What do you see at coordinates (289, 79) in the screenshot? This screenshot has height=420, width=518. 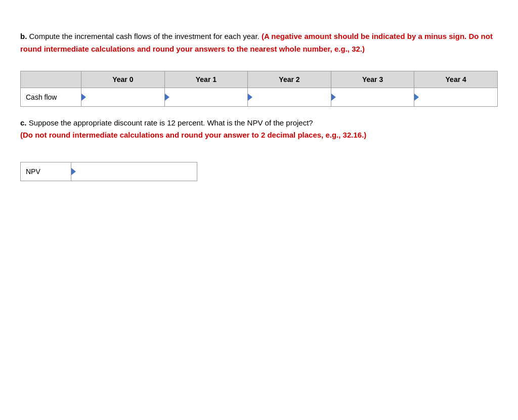 I see `table-header-year2: Year 2` at bounding box center [289, 79].